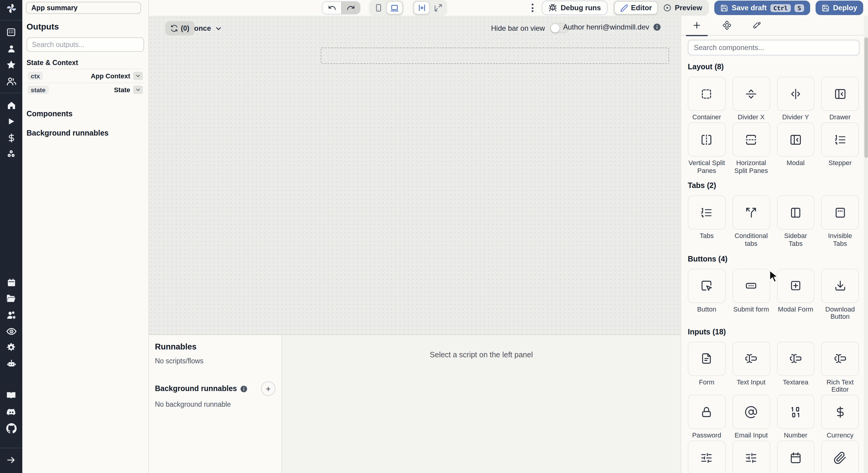  Describe the element at coordinates (796, 457) in the screenshot. I see `component-card-date: Date` at that location.